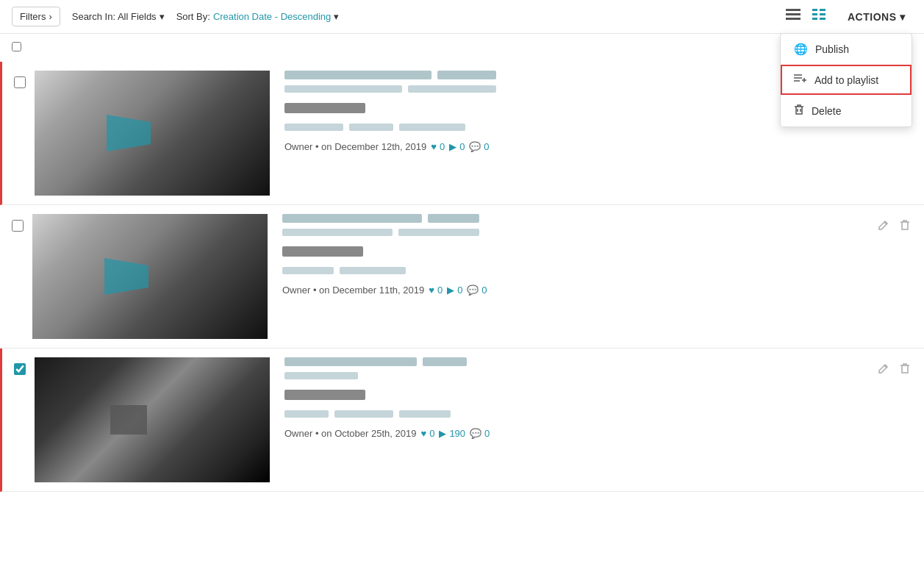  What do you see at coordinates (793, 16) in the screenshot?
I see `list-view-icon` at bounding box center [793, 16].